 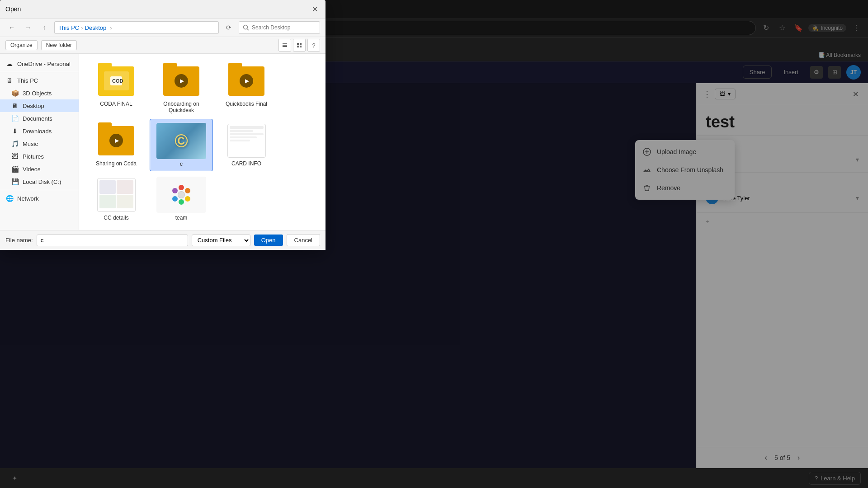 What do you see at coordinates (22, 45) in the screenshot?
I see `organize-button: Organize` at bounding box center [22, 45].